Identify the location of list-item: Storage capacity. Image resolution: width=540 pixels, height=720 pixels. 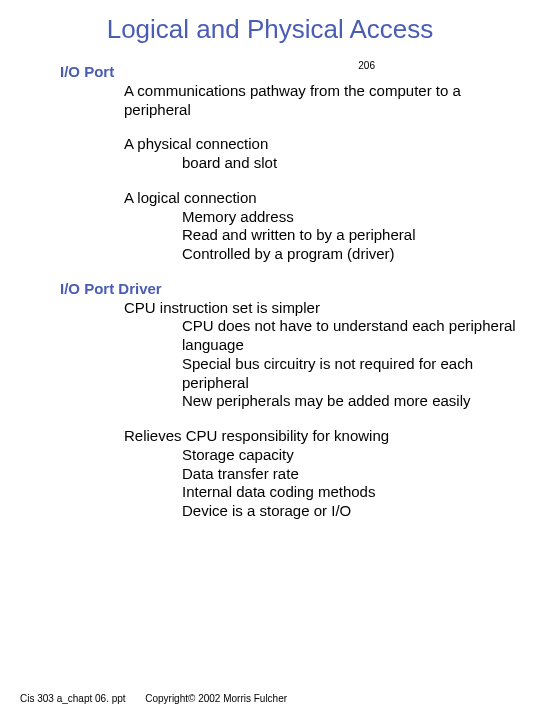
(290, 456).